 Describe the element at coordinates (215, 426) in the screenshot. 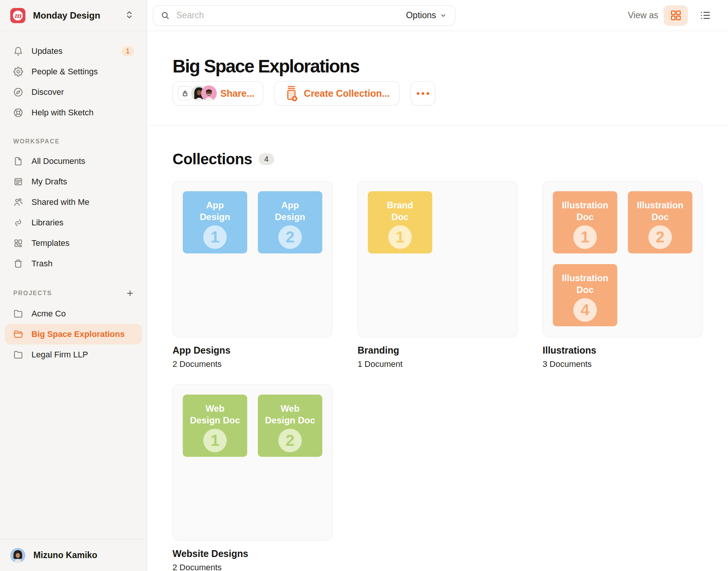

I see `document-thumbnail: WebDesign Doc1` at that location.